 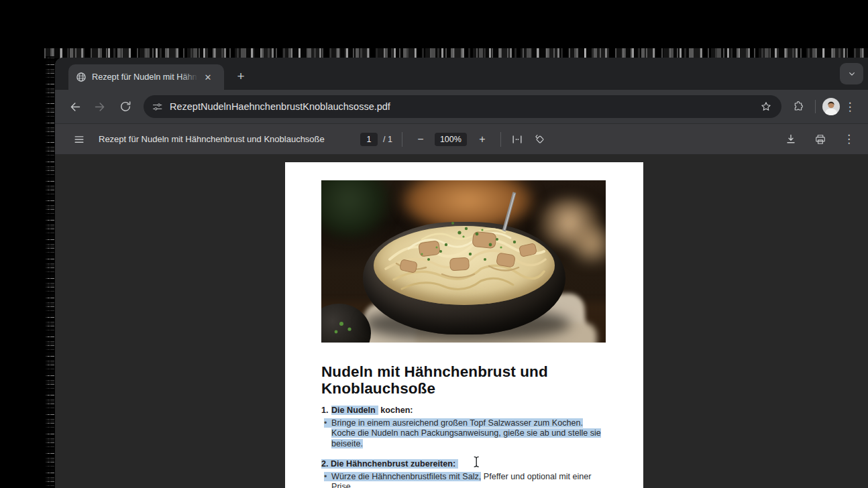 What do you see at coordinates (831, 107) in the screenshot?
I see `avatar-photo` at bounding box center [831, 107].